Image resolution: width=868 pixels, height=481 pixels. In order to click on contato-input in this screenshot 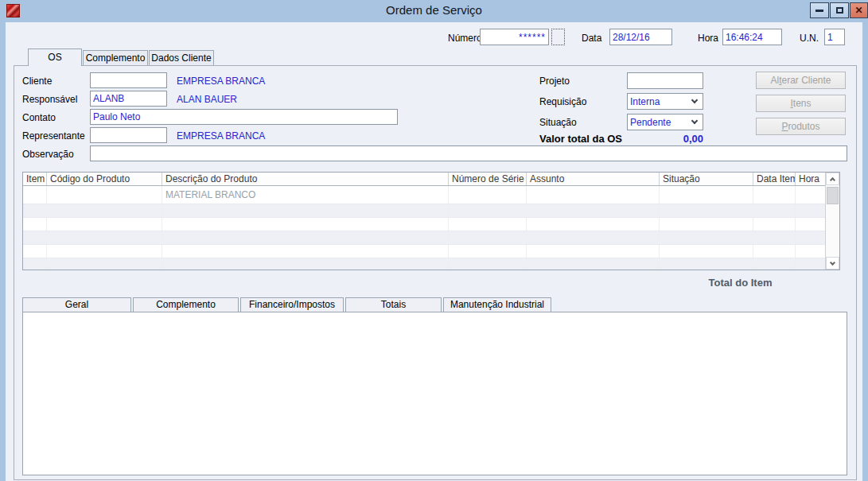, I will do `click(243, 117)`.